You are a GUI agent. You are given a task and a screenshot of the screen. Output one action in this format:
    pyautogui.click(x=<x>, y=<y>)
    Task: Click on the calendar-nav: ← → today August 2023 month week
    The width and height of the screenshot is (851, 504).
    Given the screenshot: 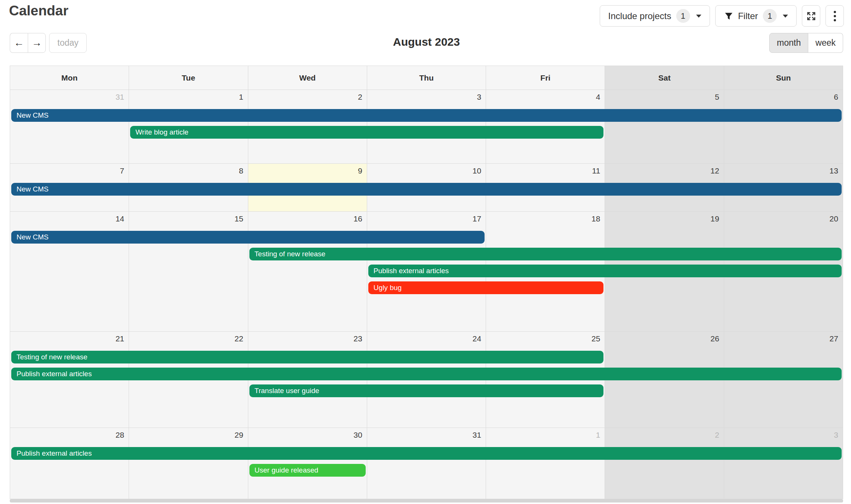 What is the action you would take?
    pyautogui.click(x=426, y=43)
    